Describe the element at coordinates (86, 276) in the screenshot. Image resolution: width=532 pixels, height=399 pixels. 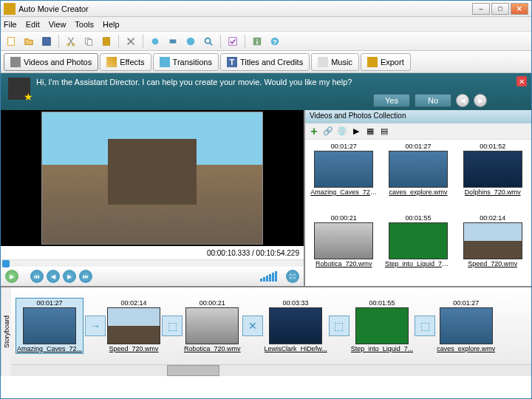
I see `next-button: ⏭` at that location.